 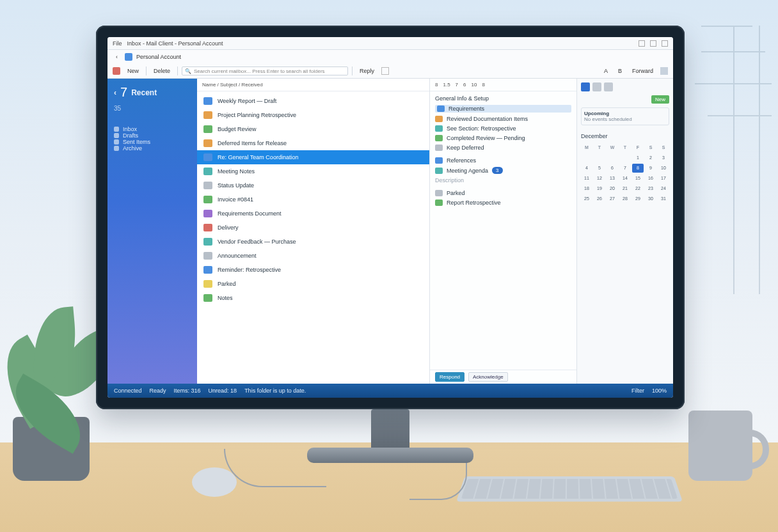 What do you see at coordinates (660, 100) in the screenshot?
I see `calendar-new-button: New` at bounding box center [660, 100].